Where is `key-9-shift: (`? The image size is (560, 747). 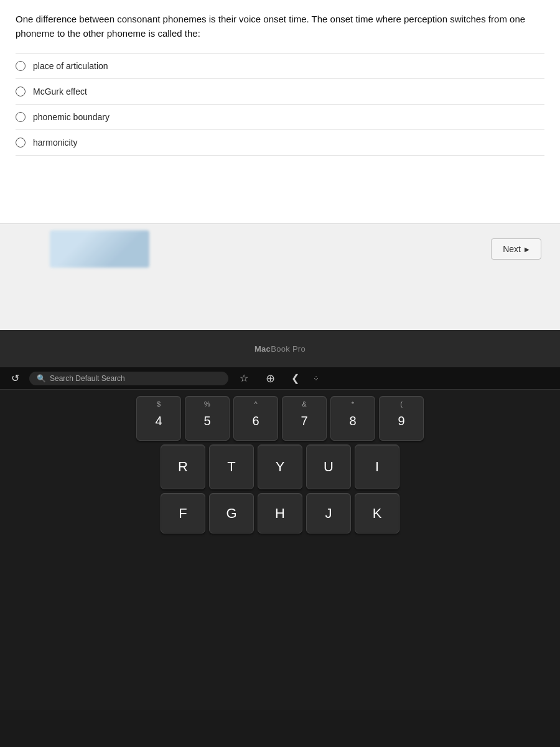 key-9-shift: ( is located at coordinates (401, 404).